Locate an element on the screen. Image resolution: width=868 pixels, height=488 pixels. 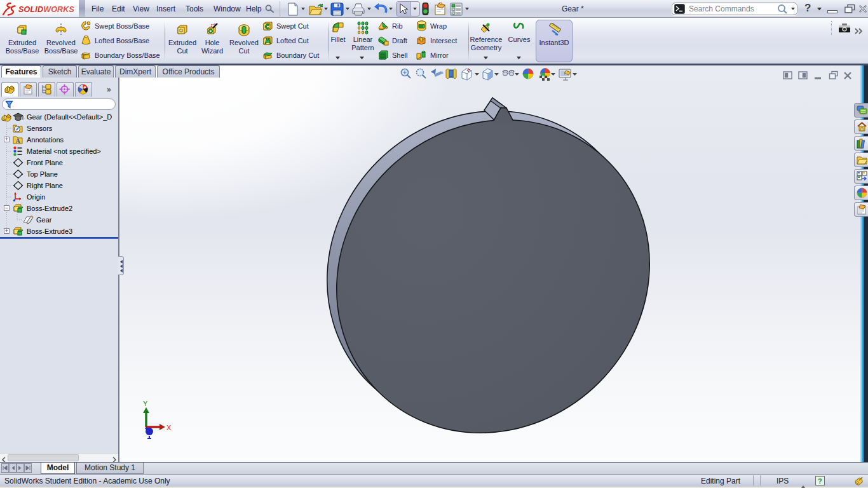
svg-text: A is located at coordinates (18, 141).